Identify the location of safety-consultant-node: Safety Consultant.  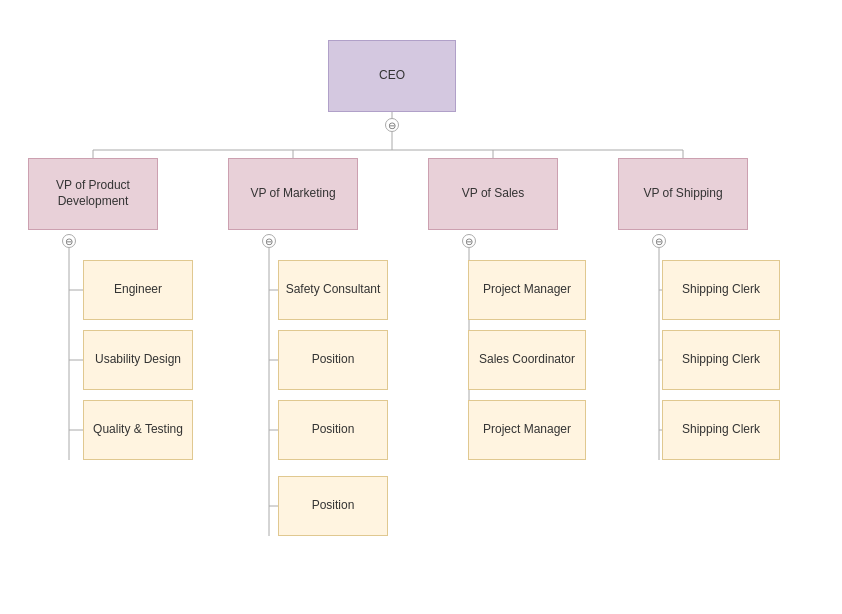
(333, 290).